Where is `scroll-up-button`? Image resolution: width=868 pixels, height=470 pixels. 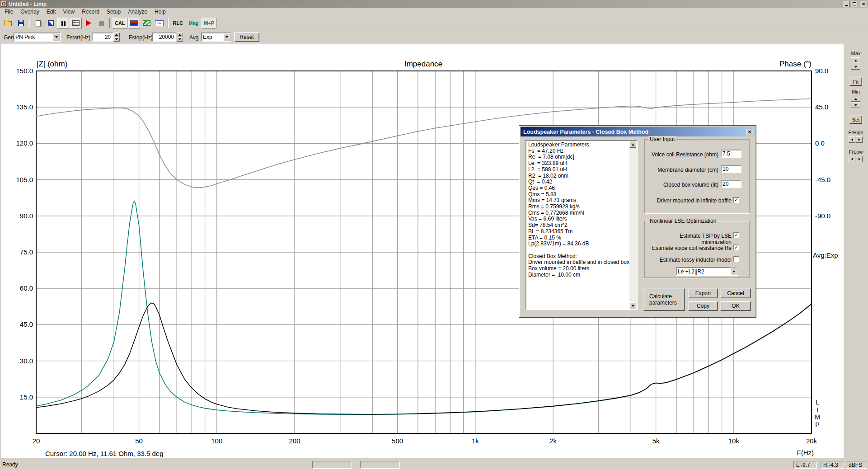
scroll-up-button is located at coordinates (633, 145).